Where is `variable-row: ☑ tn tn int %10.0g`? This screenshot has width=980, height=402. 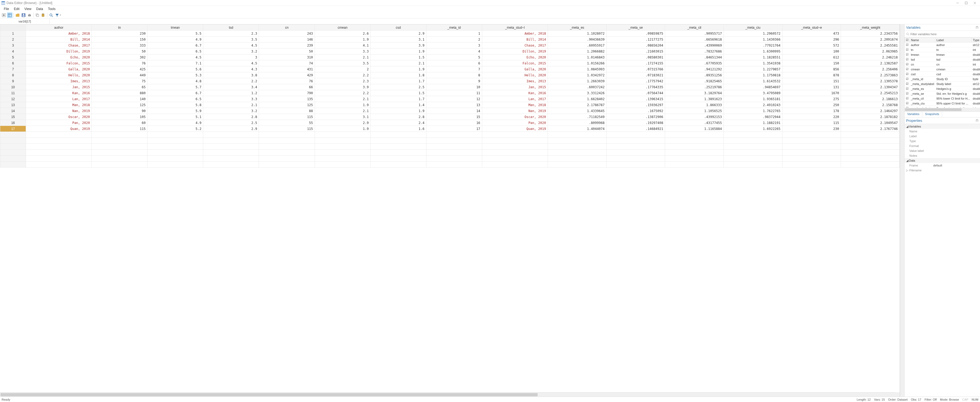 variable-row: ☑ tn tn int %10.0g is located at coordinates (943, 49).